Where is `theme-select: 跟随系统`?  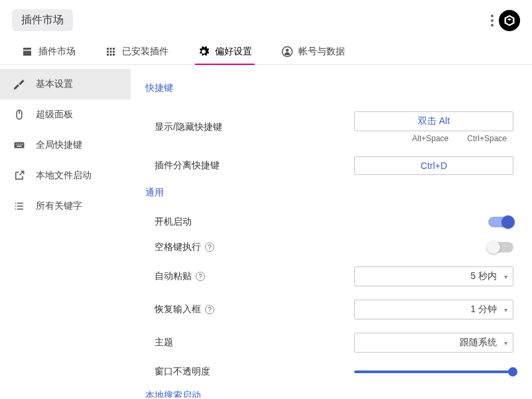
theme-select: 跟随系统 is located at coordinates (434, 343).